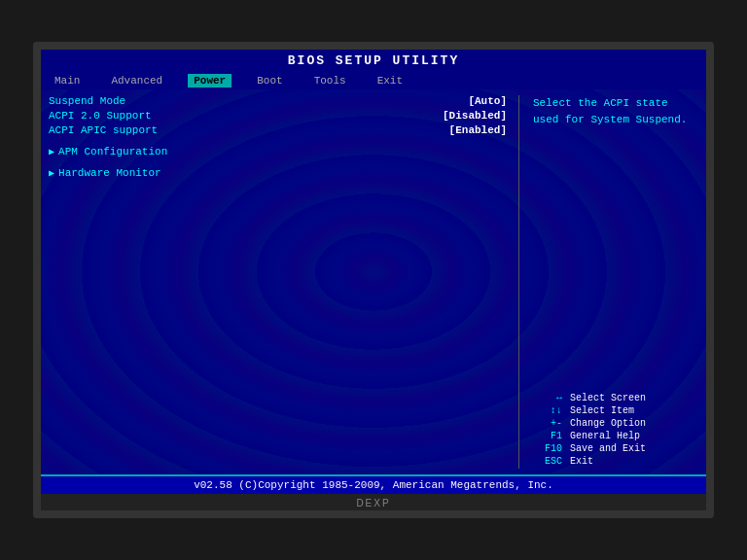 This screenshot has height=560, width=747. What do you see at coordinates (582, 461) in the screenshot?
I see `key-desc-esc: Exit` at bounding box center [582, 461].